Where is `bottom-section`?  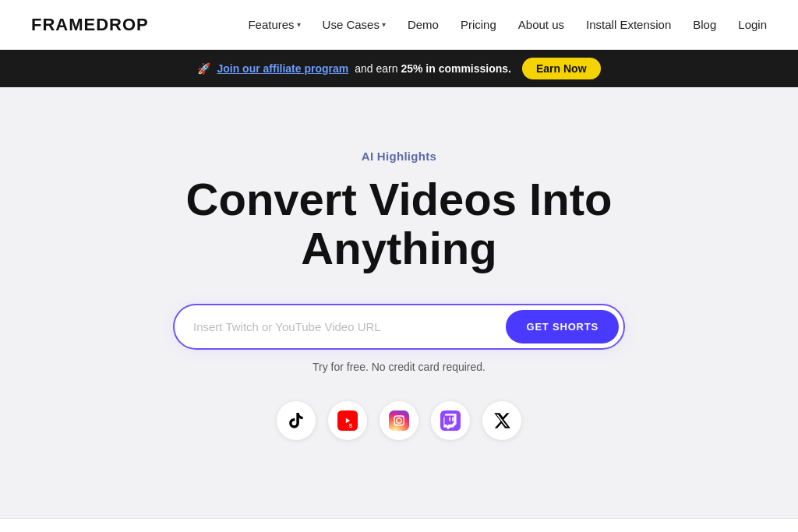
bottom-section is located at coordinates (399, 525).